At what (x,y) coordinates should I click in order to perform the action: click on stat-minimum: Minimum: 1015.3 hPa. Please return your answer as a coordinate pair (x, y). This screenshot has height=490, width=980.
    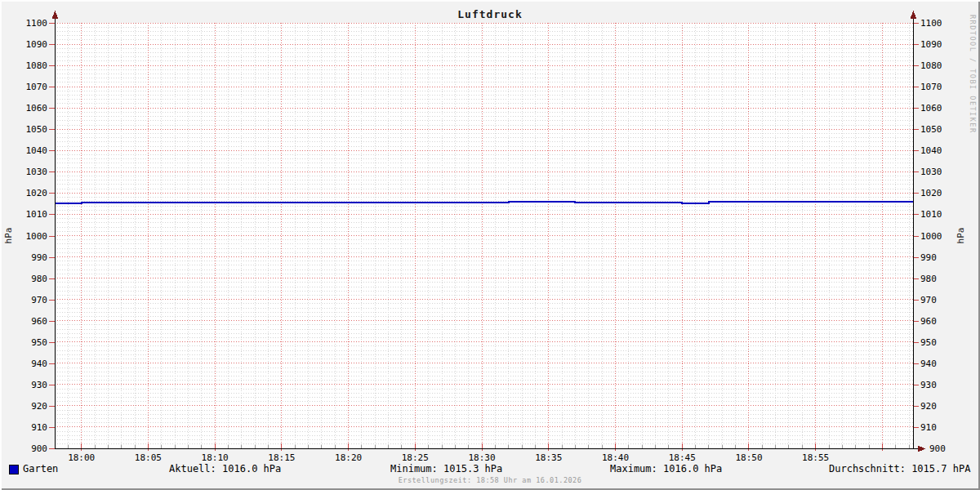
    Looking at the image, I should click on (446, 469).